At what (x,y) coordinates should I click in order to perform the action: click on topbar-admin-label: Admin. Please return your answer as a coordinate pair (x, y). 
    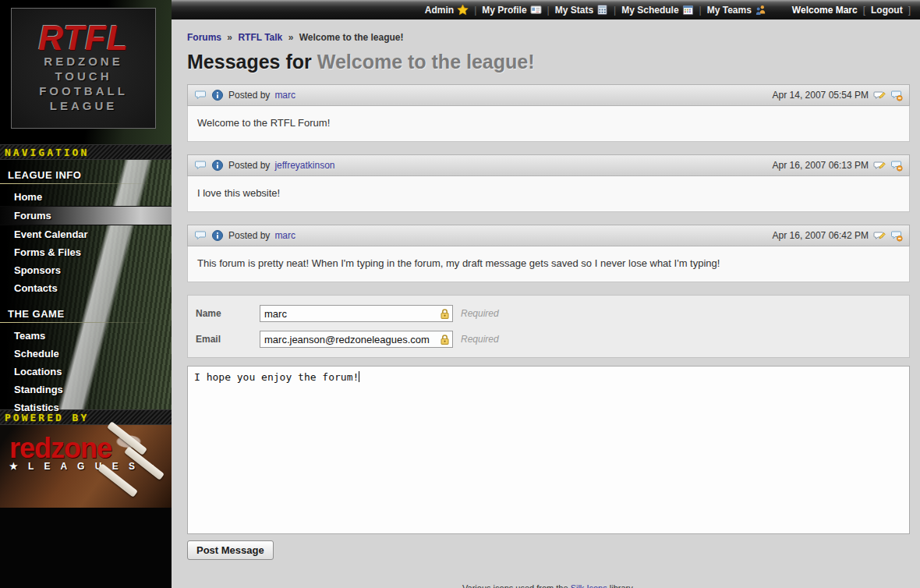
    Looking at the image, I should click on (440, 10).